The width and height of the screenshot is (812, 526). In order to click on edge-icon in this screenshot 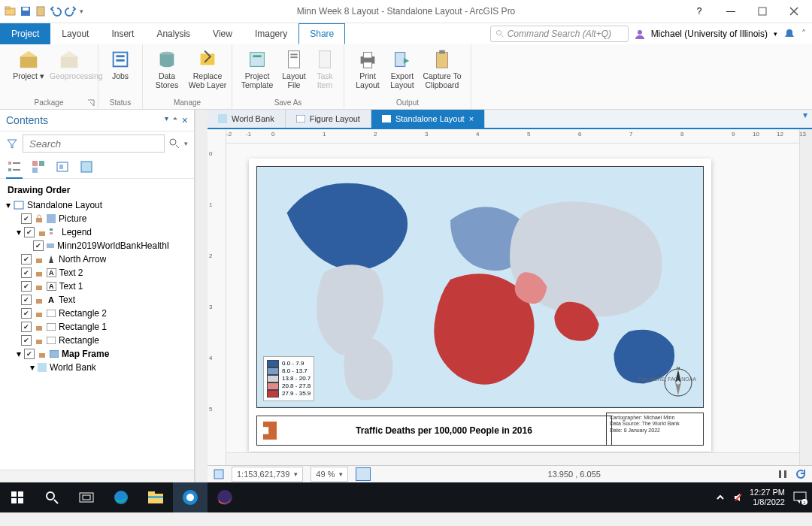, I will do `click(121, 497)`.